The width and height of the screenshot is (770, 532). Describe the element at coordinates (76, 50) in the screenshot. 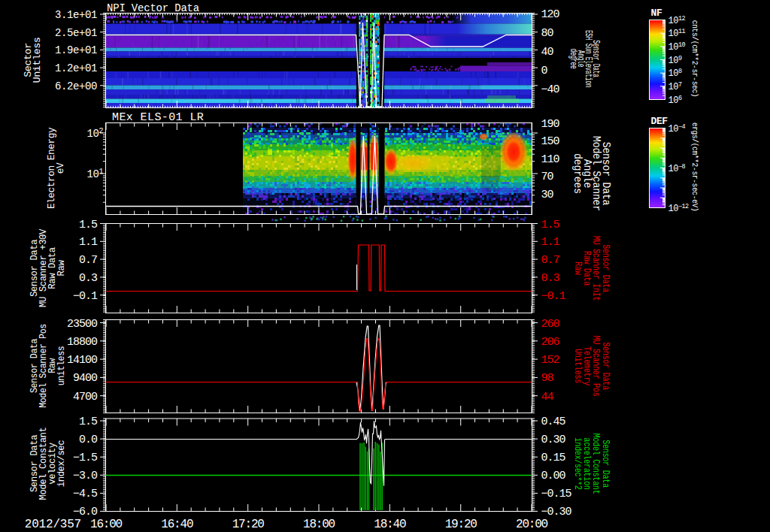

I see `svg-text: 1.9e+01` at that location.